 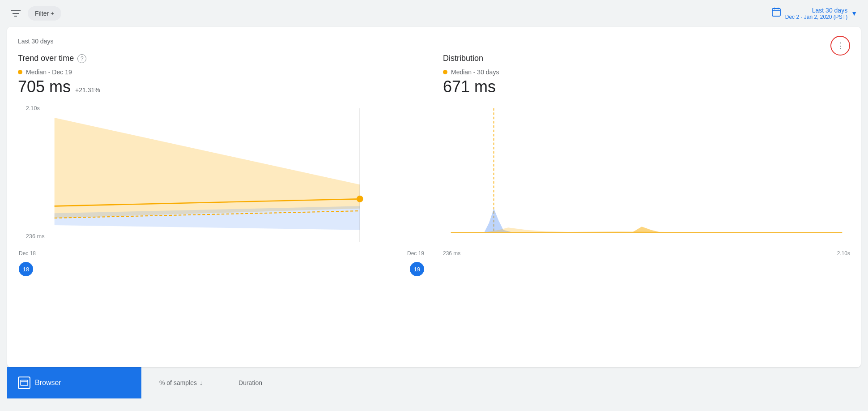 I want to click on trend-x-start: Dec 18, so click(x=27, y=253).